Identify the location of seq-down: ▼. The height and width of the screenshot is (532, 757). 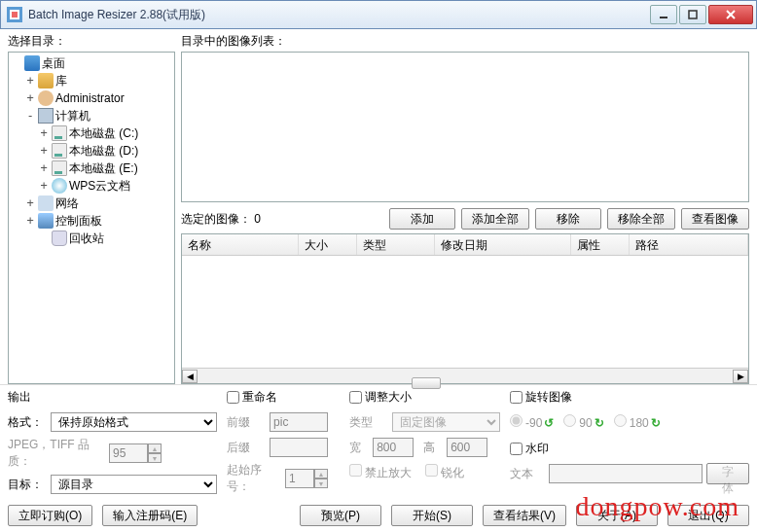
(321, 483).